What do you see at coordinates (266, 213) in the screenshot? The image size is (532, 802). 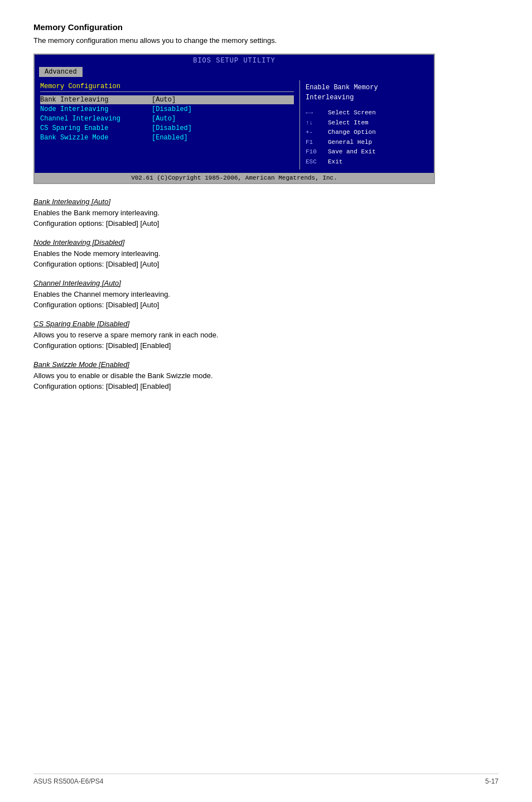 I see `desc-item-line-0-0: Enables the Bank memory interleaving.` at bounding box center [266, 213].